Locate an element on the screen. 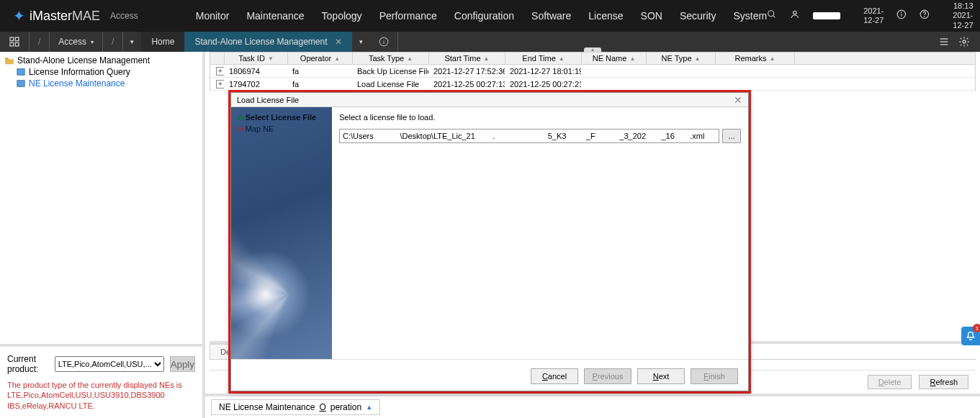  col-tasktype: Task Type▲ is located at coordinates (391, 58).